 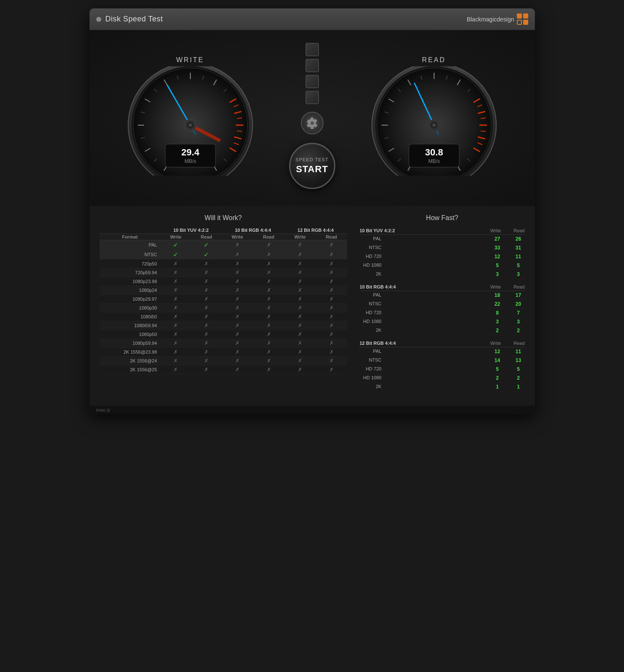 What do you see at coordinates (312, 166) in the screenshot?
I see `start-button: SPEED TEST START` at bounding box center [312, 166].